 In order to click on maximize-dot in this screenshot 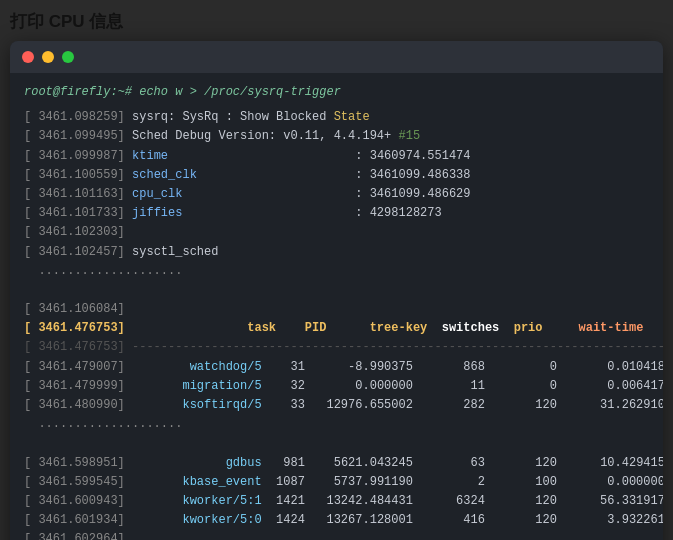, I will do `click(68, 57)`.